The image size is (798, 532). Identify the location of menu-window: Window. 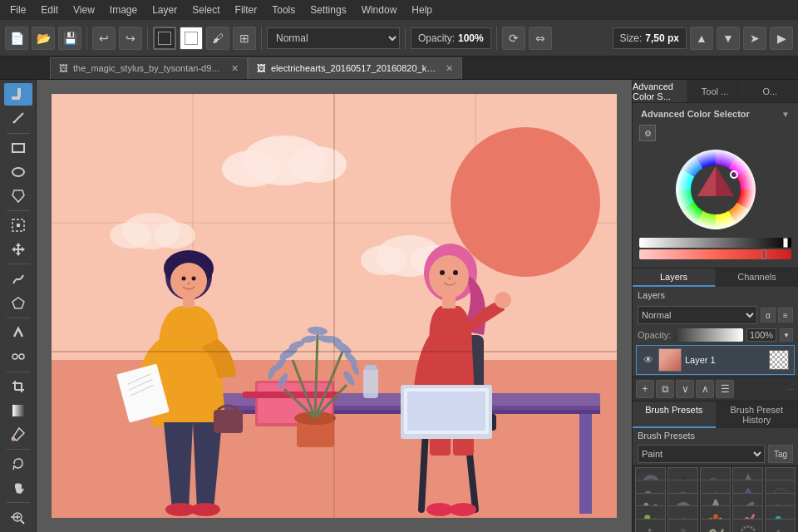
(379, 10).